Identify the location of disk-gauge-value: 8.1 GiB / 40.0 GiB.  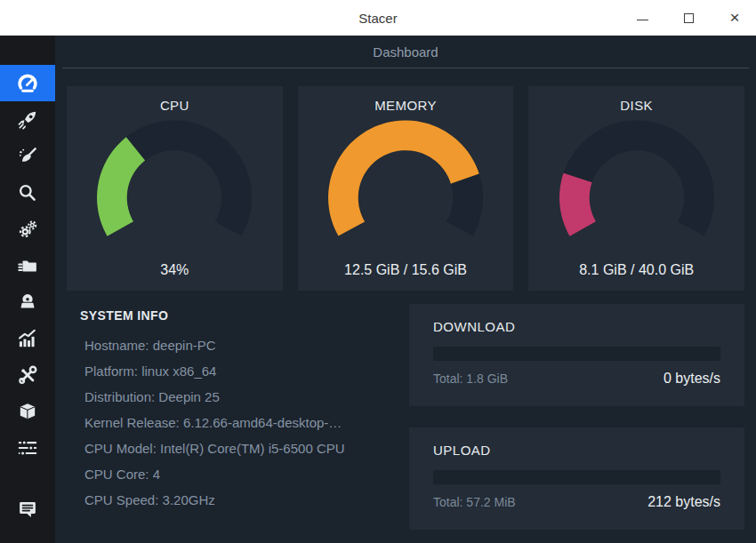
(637, 270).